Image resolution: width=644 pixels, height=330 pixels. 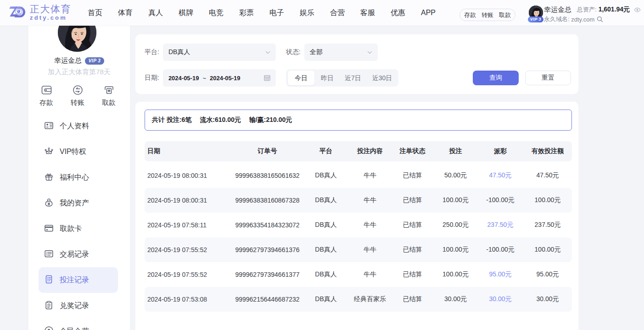 What do you see at coordinates (370, 176) in the screenshot?
I see `cell-content: 牛牛` at bounding box center [370, 176].